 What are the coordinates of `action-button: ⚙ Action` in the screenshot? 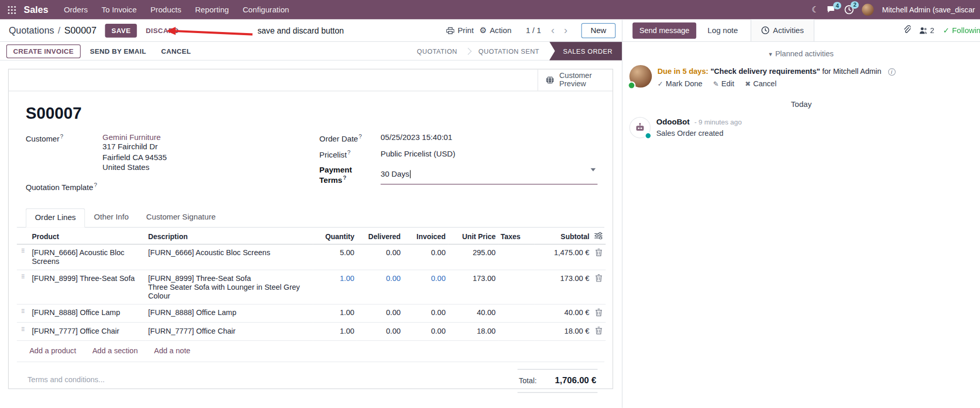 It's located at (495, 30).